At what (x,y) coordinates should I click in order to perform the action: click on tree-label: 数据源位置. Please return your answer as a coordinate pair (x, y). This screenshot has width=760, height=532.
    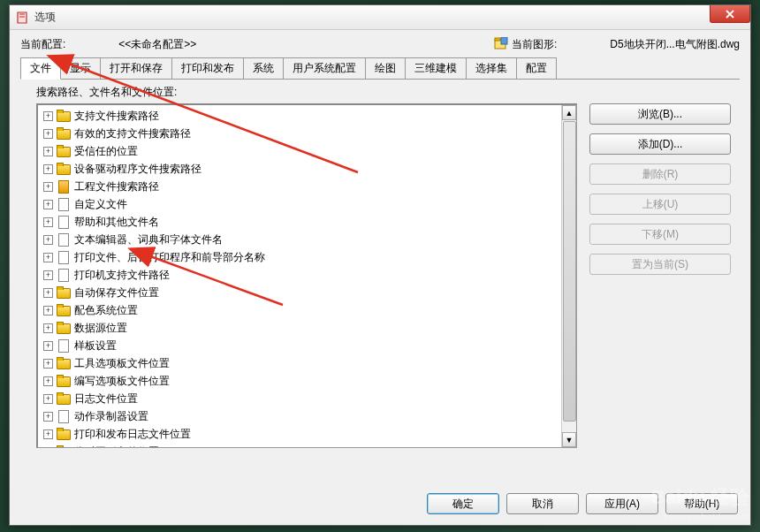
    Looking at the image, I should click on (101, 329).